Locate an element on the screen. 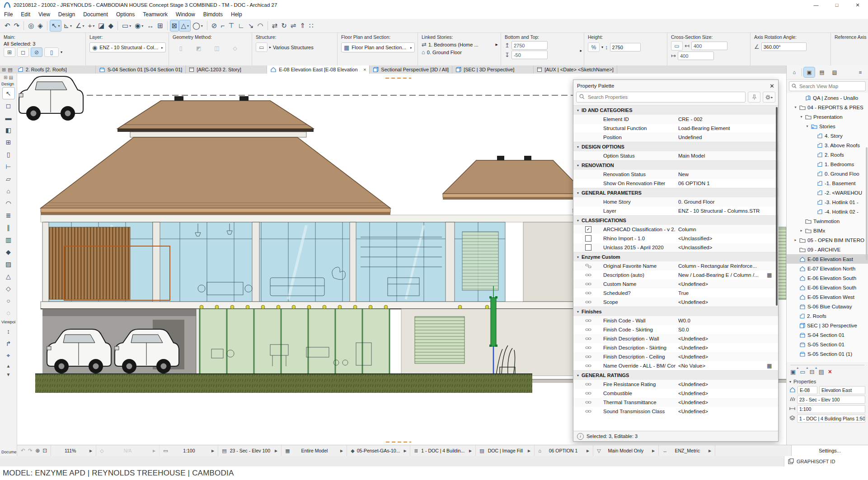  menu-help: Help is located at coordinates (237, 14).